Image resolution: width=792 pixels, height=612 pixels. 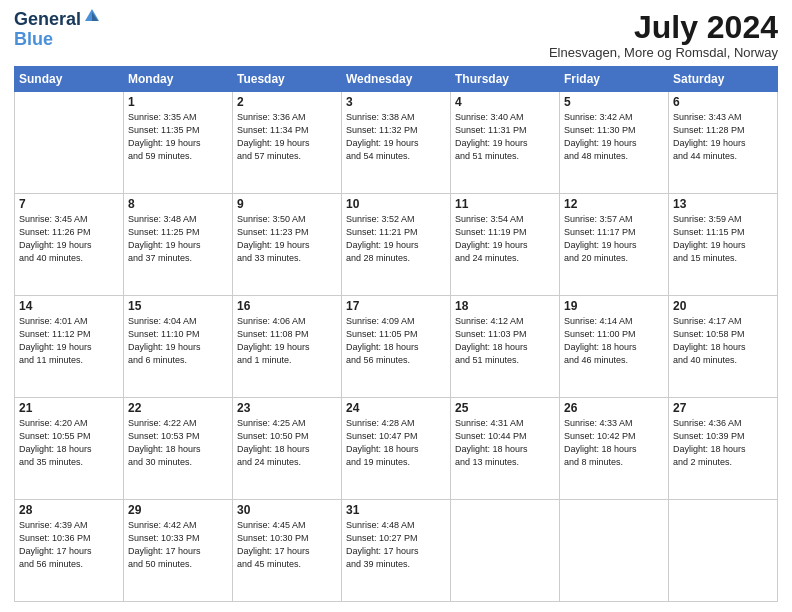 What do you see at coordinates (723, 137) in the screenshot?
I see `day-info: Sunrise: 3:43 AM Sunset: 11:28 PM Daylig…` at bounding box center [723, 137].